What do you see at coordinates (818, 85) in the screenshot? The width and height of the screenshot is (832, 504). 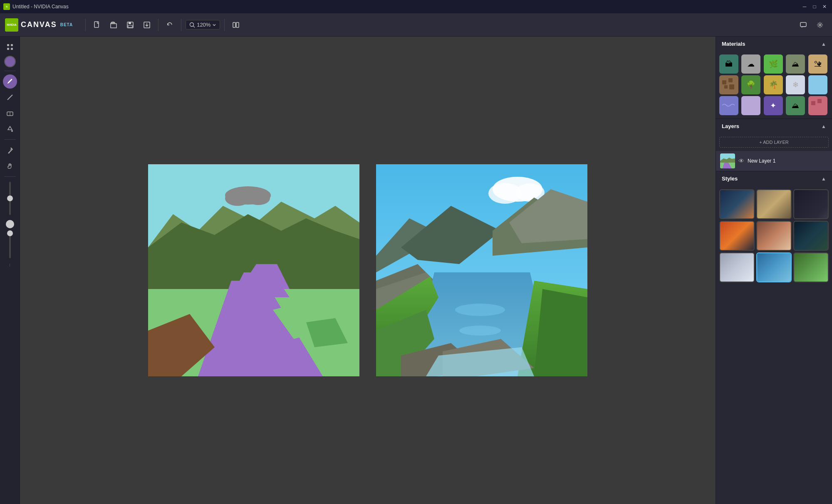 I see `material-light-blue` at bounding box center [818, 85].